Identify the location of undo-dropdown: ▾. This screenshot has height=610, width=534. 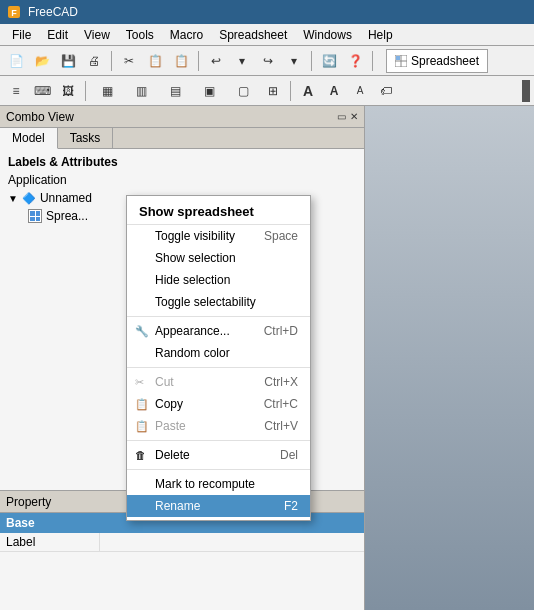
(242, 61).